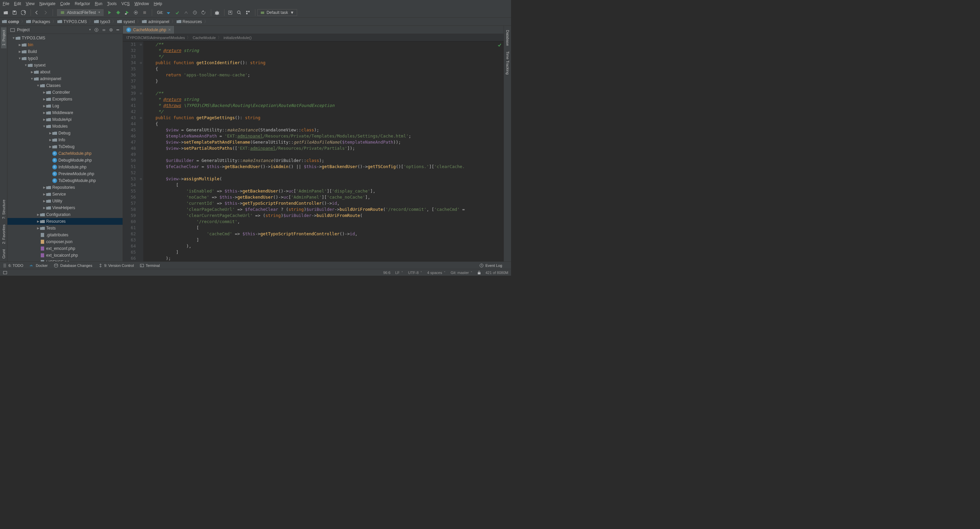 The height and width of the screenshot is (529, 980). What do you see at coordinates (230, 13) in the screenshot?
I see `avatar-icon` at bounding box center [230, 13].